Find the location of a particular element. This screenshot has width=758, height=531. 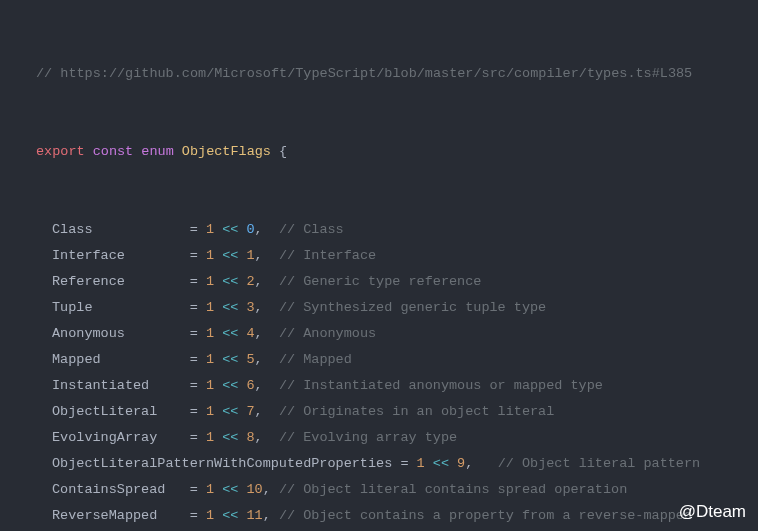

code-line: ReverseMapped = 1 << 11, // Object conta… is located at coordinates (379, 516).